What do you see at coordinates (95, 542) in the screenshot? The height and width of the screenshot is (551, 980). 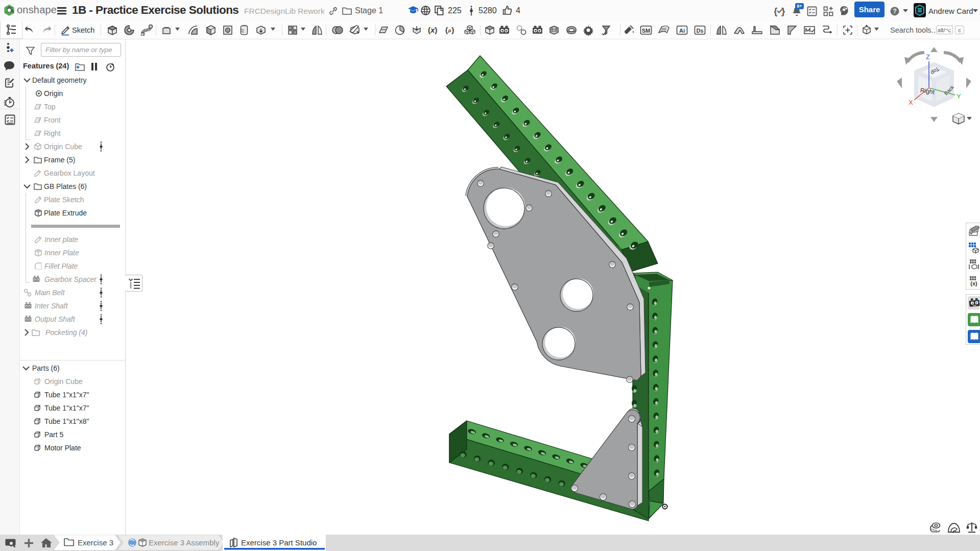 I see `svg-text: Exercise 3` at bounding box center [95, 542].